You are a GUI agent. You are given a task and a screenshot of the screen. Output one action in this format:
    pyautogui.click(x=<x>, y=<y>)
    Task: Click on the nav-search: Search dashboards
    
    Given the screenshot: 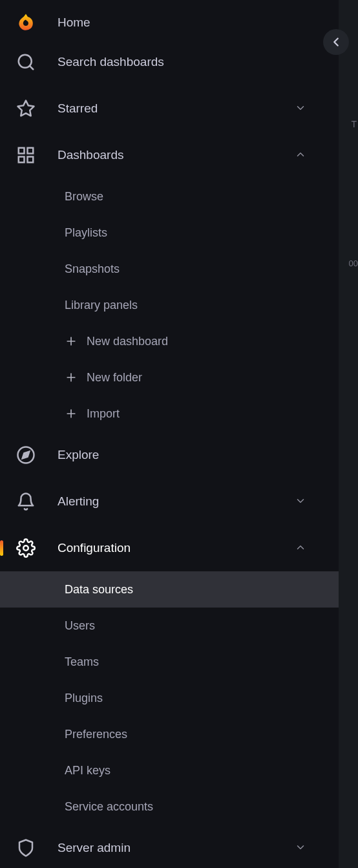 What is the action you would take?
    pyautogui.click(x=169, y=62)
    